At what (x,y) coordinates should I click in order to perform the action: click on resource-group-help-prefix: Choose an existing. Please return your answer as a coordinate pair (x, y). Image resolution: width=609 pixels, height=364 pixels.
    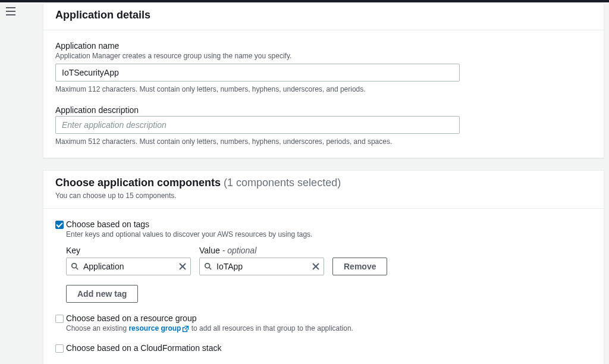
    Looking at the image, I should click on (98, 328).